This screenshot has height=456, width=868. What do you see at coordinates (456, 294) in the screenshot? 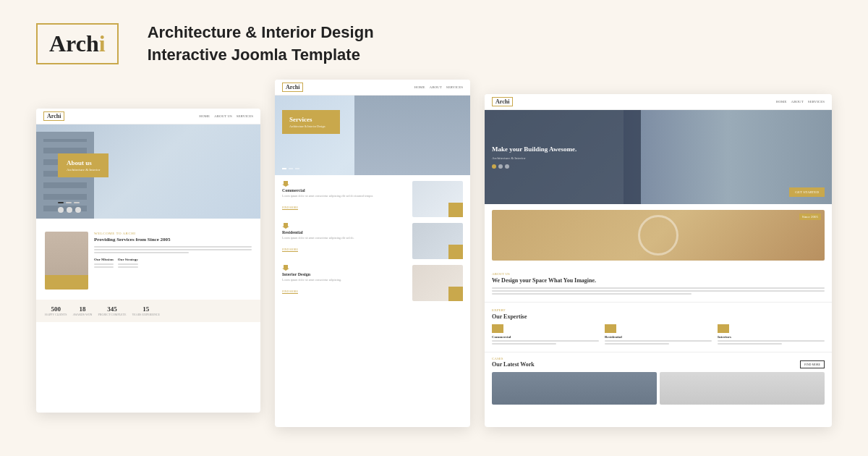
I see `interior-badge` at bounding box center [456, 294].